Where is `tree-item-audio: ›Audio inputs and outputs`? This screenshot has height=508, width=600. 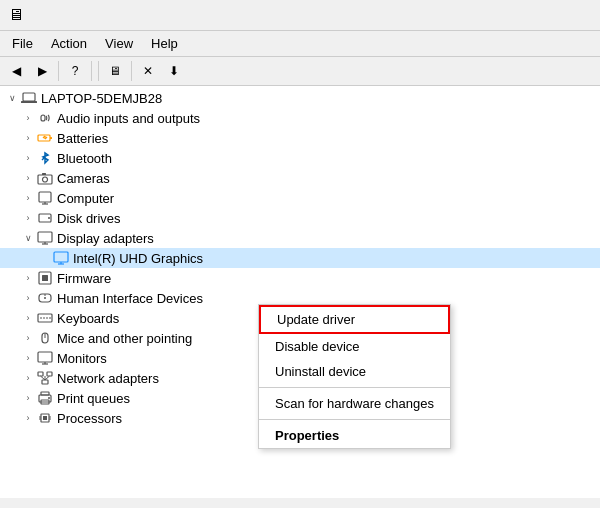 tree-item-audio: ›Audio inputs and outputs is located at coordinates (300, 118).